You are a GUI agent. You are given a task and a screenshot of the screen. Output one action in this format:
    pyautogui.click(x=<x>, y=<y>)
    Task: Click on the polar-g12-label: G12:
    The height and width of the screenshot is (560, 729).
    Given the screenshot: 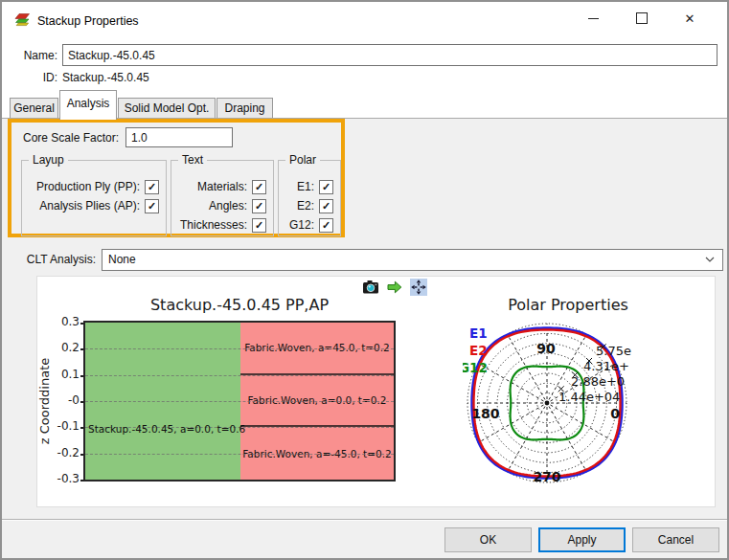 What is the action you would take?
    pyautogui.click(x=302, y=225)
    